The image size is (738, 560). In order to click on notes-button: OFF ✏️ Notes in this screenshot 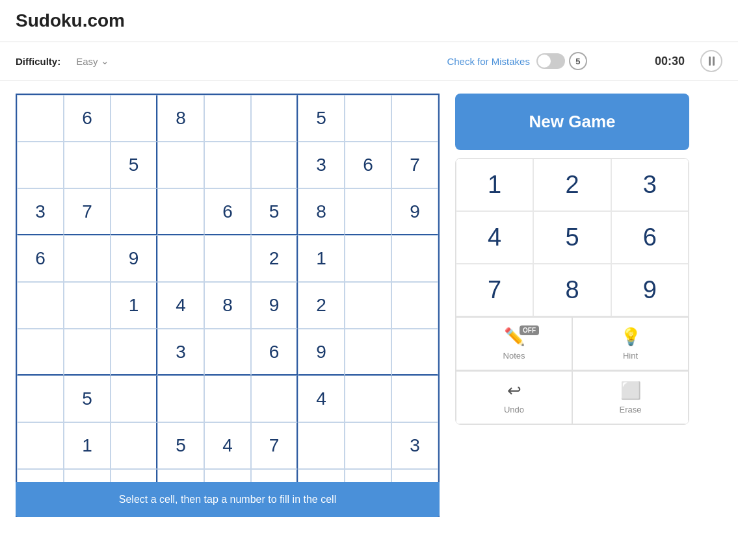, I will do `click(514, 344)`.